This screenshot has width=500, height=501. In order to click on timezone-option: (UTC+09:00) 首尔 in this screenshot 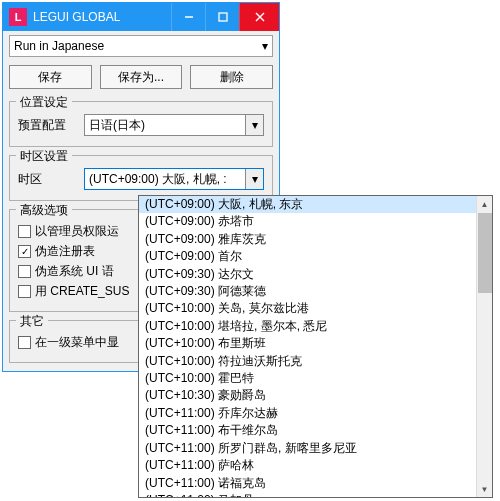, I will do `click(316, 256)`.